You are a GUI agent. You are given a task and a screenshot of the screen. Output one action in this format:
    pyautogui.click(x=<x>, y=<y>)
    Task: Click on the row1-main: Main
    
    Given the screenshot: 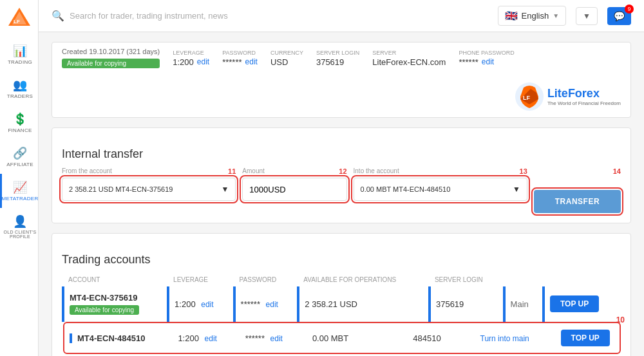 What is the action you would take?
    pyautogui.click(x=524, y=304)
    